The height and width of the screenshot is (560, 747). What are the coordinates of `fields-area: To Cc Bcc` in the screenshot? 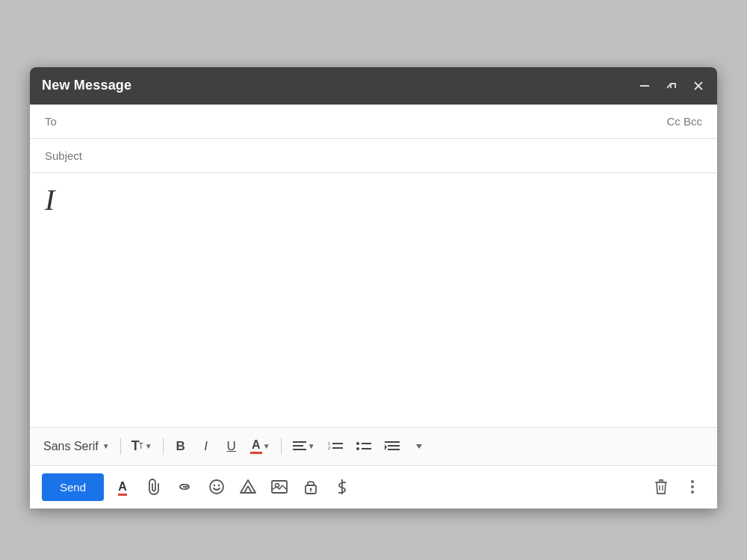 It's located at (374, 139).